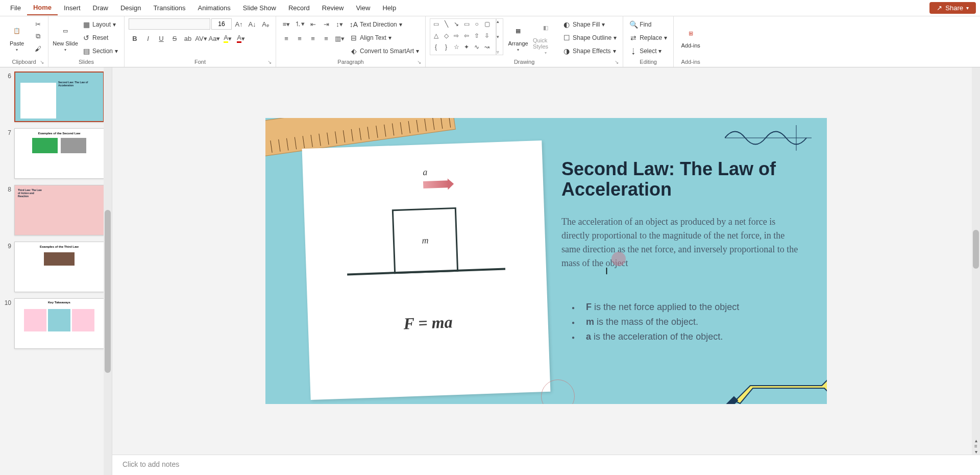 This screenshot has width=980, height=475. I want to click on slide-thumbnail-6: Second Law: The Law of Acceleration, so click(59, 97).